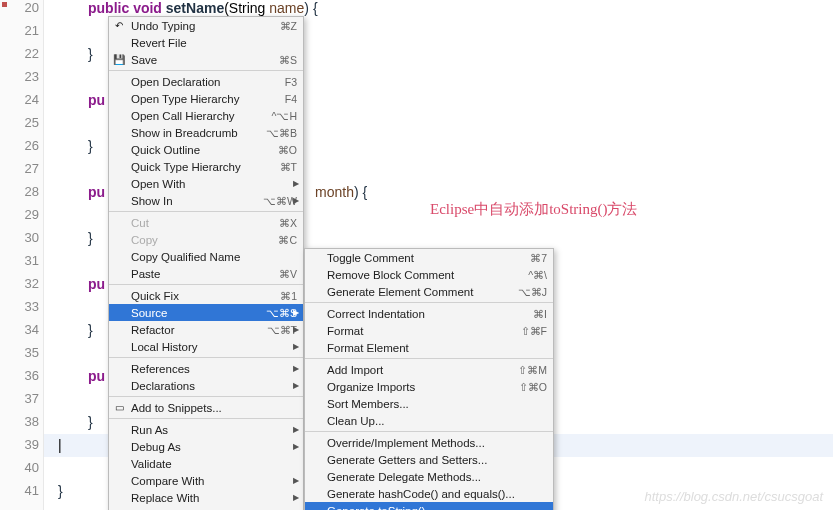 This screenshot has width=833, height=510. What do you see at coordinates (32, 468) in the screenshot?
I see `line-number: 40` at bounding box center [32, 468].